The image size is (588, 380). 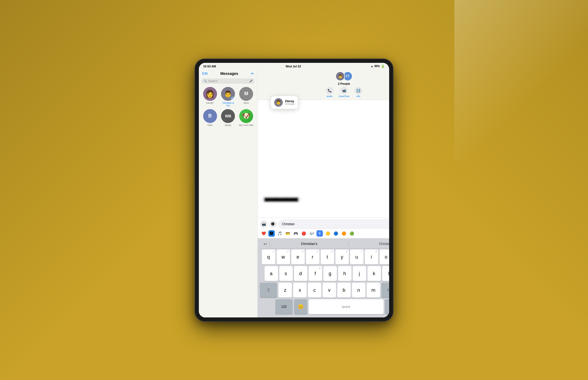 What do you see at coordinates (304, 233) in the screenshot?
I see `app-icon-search: 🔴` at bounding box center [304, 233].